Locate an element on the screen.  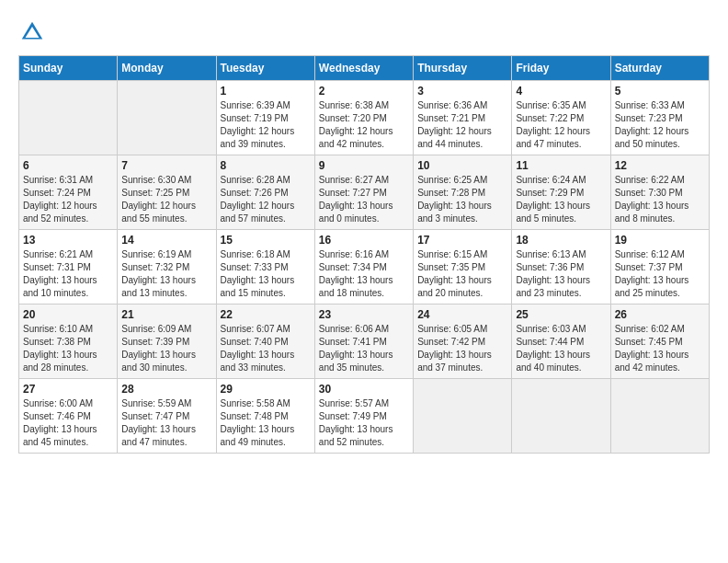
weekday-header: Wednesday is located at coordinates (364, 68).